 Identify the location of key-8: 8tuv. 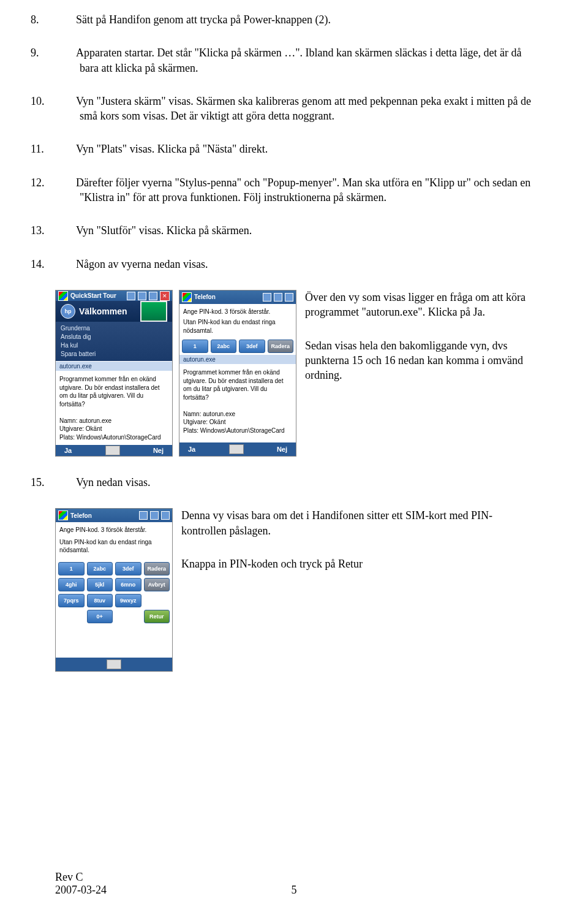
(100, 601).